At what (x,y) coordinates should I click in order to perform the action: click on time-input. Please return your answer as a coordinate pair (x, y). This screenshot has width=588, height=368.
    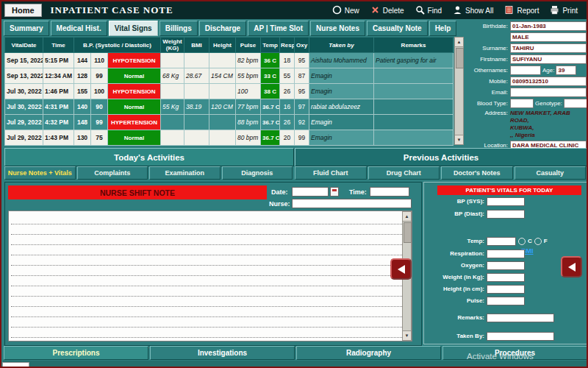
    Looking at the image, I should click on (390, 191).